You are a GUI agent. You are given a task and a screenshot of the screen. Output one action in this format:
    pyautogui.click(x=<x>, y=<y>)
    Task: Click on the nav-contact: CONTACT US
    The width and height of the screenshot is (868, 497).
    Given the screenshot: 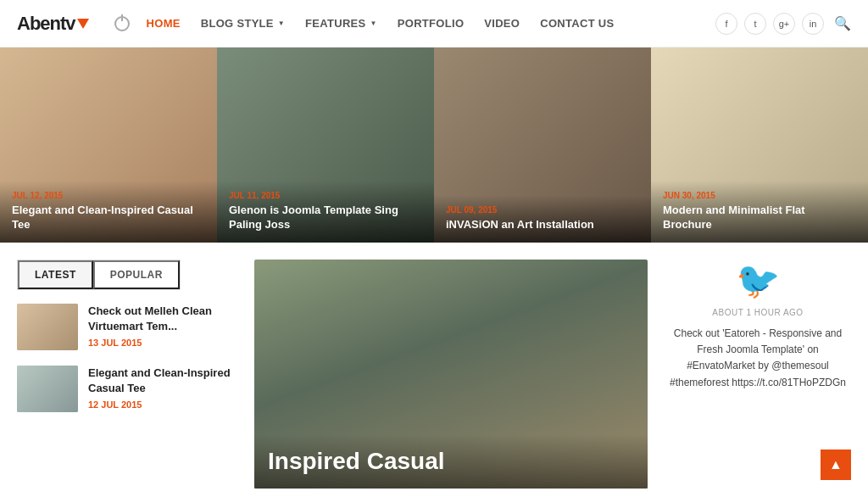 What is the action you would take?
    pyautogui.click(x=576, y=24)
    